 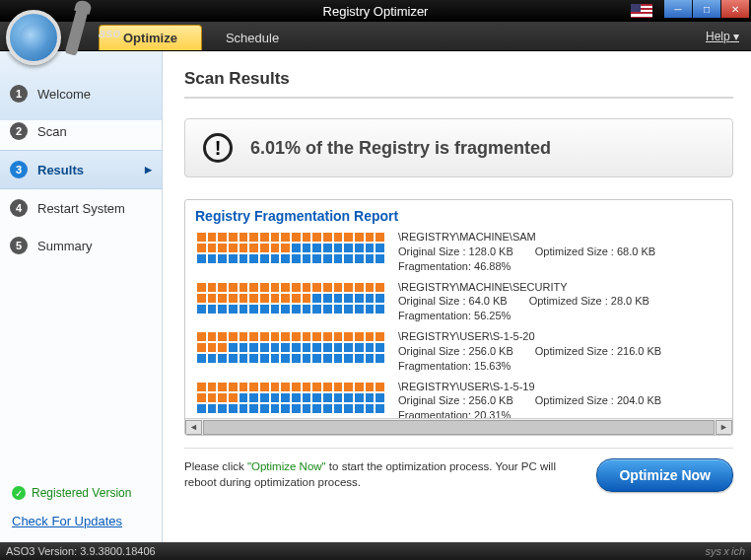 I want to click on maximize-button: □, so click(x=707, y=9).